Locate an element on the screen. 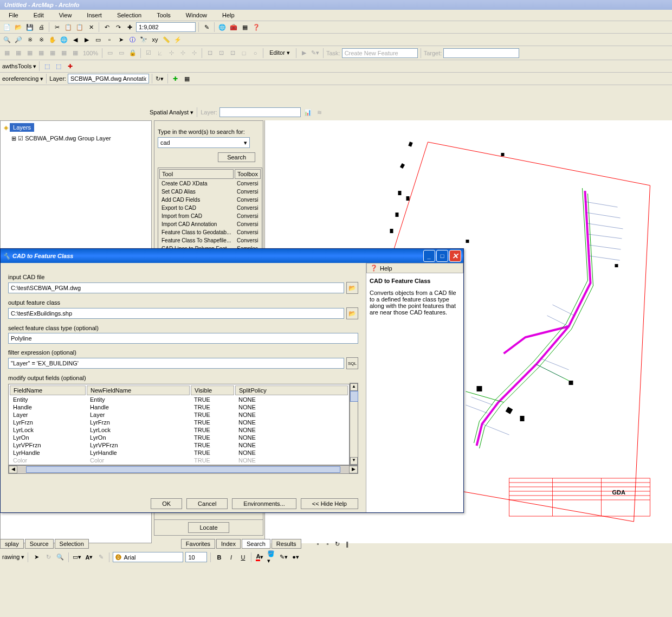 The width and height of the screenshot is (672, 617). edit-vertices-icon: ✎ is located at coordinates (101, 557).